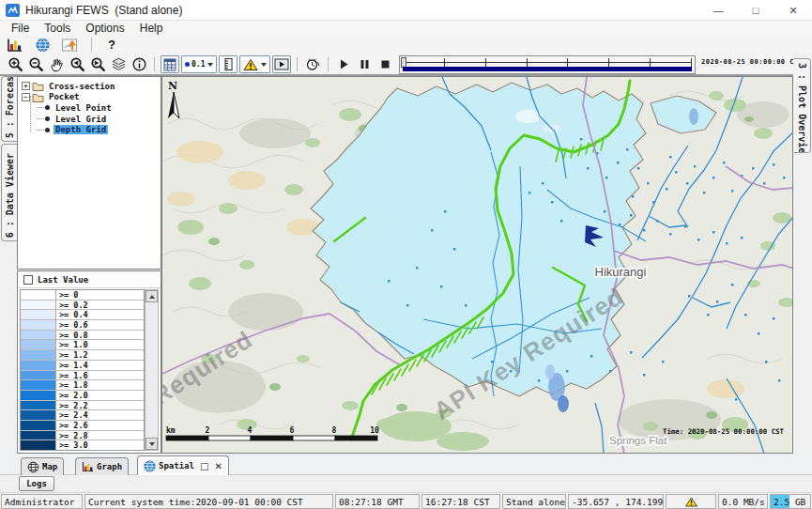 Image resolution: width=812 pixels, height=509 pixels. I want to click on legend-row: >= 1.6, so click(83, 376).